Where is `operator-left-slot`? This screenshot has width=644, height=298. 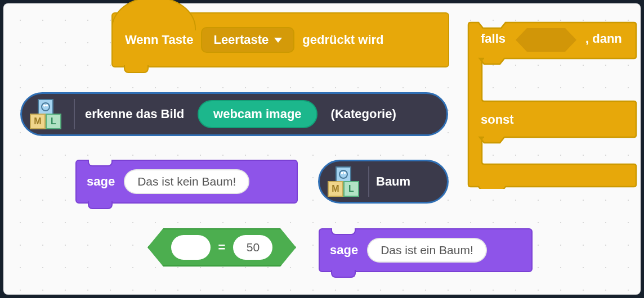
operator-left-slot is located at coordinates (191, 247).